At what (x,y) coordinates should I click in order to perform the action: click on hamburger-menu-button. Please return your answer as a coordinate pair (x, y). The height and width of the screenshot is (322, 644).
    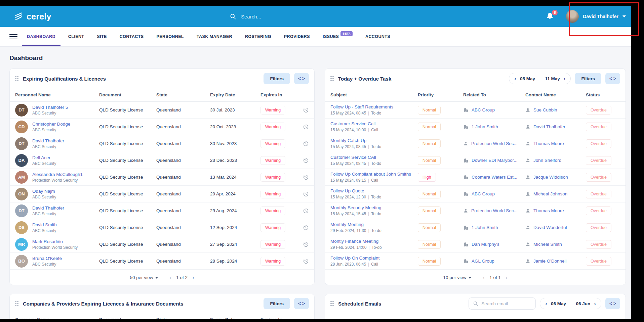
    Looking at the image, I should click on (13, 37).